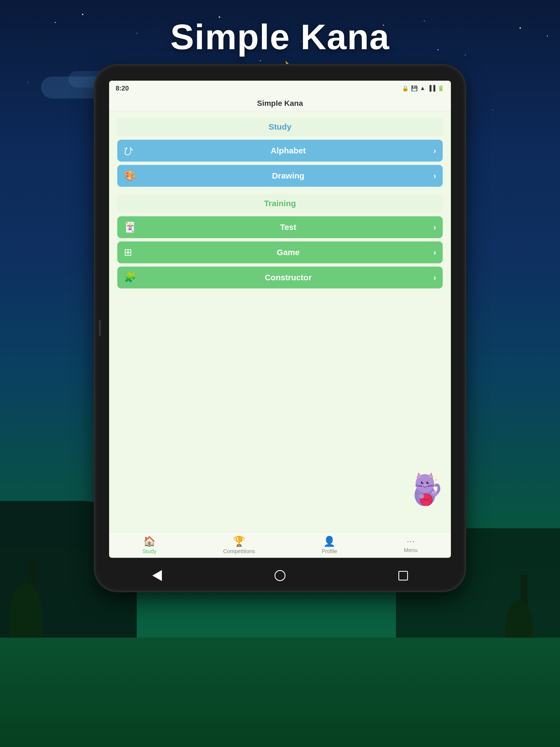 The width and height of the screenshot is (560, 747). What do you see at coordinates (432, 88) in the screenshot?
I see `signal-icon: ▐▐` at bounding box center [432, 88].